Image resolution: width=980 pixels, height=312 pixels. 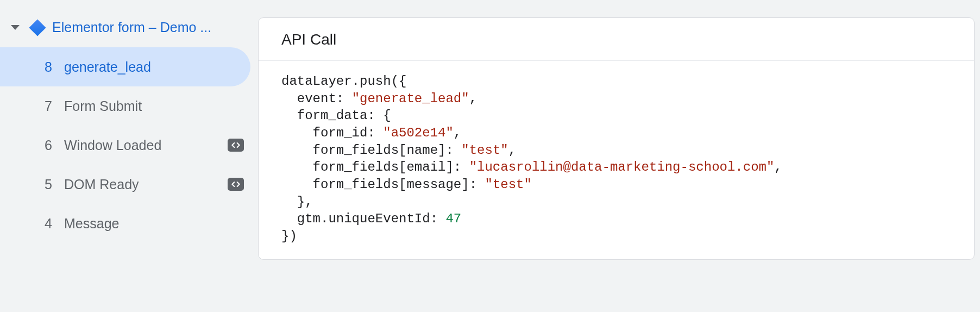 I want to click on event-number: 4, so click(x=47, y=224).